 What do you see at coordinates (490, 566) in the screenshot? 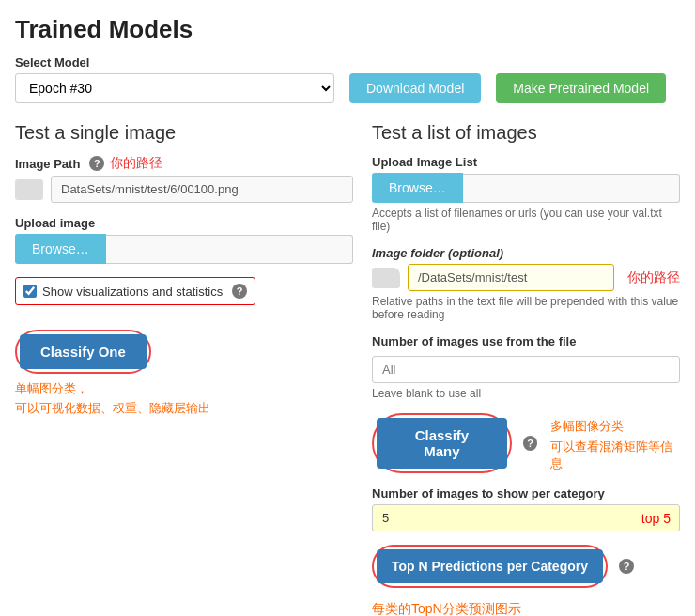
I see `top-n-button: Top N Predictions per Category` at bounding box center [490, 566].